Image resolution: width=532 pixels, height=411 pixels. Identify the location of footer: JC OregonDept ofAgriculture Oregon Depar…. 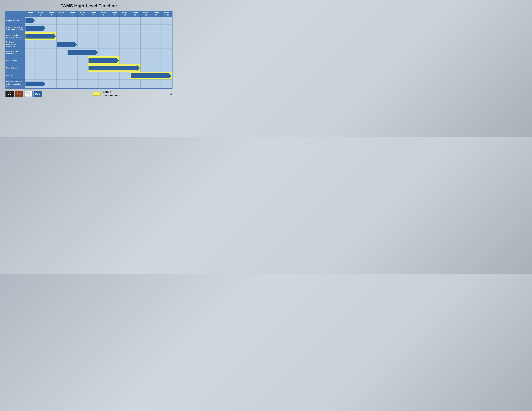
(89, 94).